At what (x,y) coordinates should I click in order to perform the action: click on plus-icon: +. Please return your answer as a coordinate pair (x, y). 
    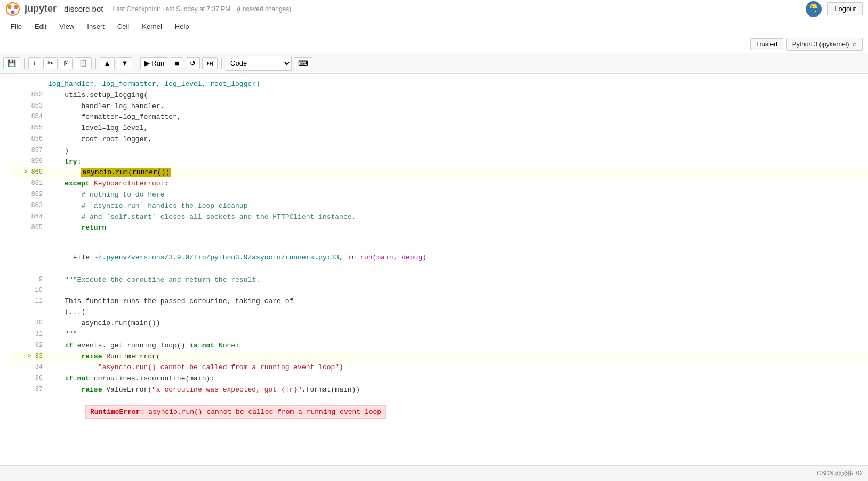
    Looking at the image, I should click on (35, 63).